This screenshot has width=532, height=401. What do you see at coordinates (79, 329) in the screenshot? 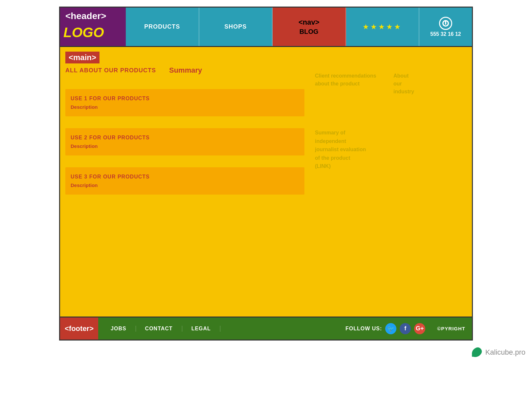
I see `footer-tag: <footer>` at bounding box center [79, 329].